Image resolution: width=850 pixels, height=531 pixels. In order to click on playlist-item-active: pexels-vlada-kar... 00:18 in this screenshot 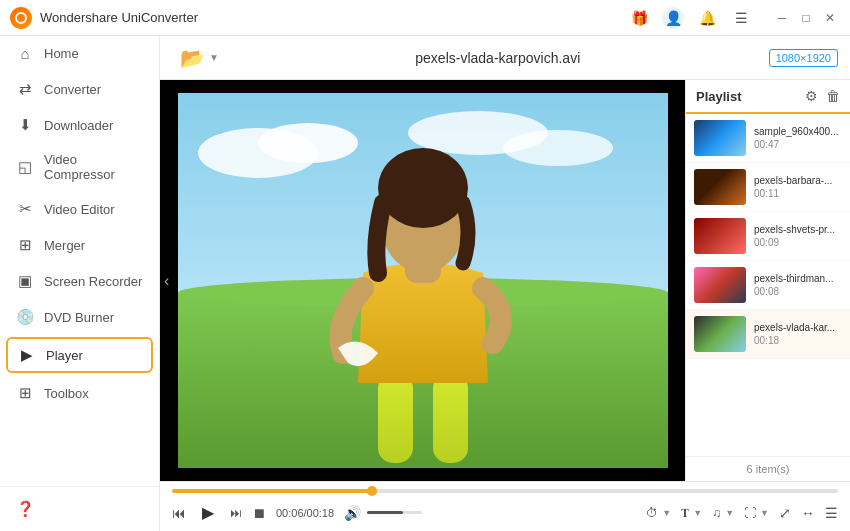, I will do `click(768, 334)`.